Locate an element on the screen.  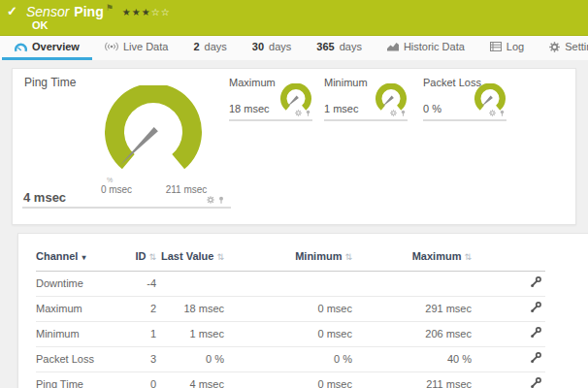
cell-maximum: 40 % is located at coordinates (411, 360).